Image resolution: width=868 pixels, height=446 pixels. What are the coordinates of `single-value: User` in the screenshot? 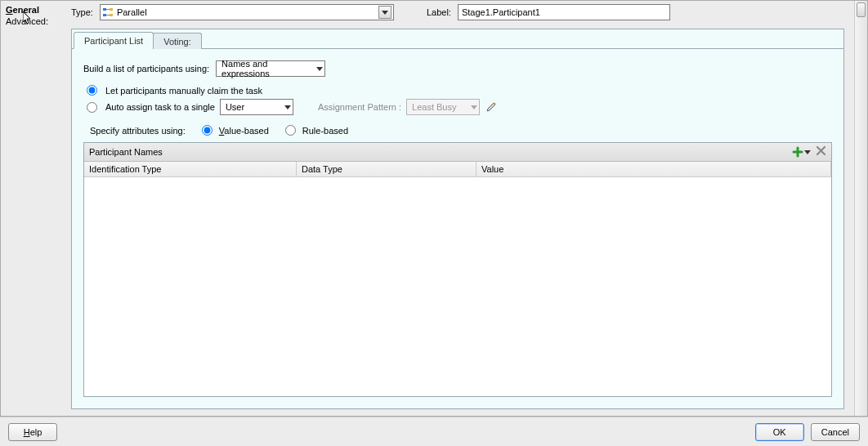 It's located at (235, 107).